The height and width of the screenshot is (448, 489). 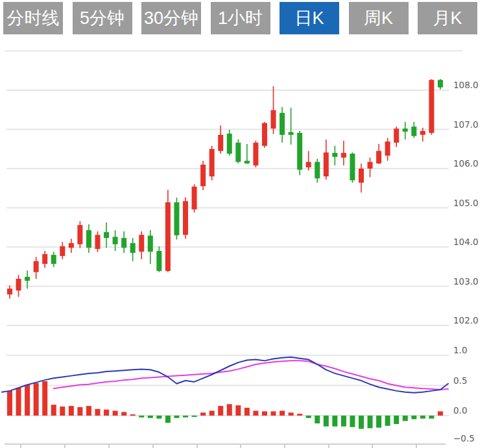 I want to click on tab-weekly-k: 周K, so click(x=379, y=18).